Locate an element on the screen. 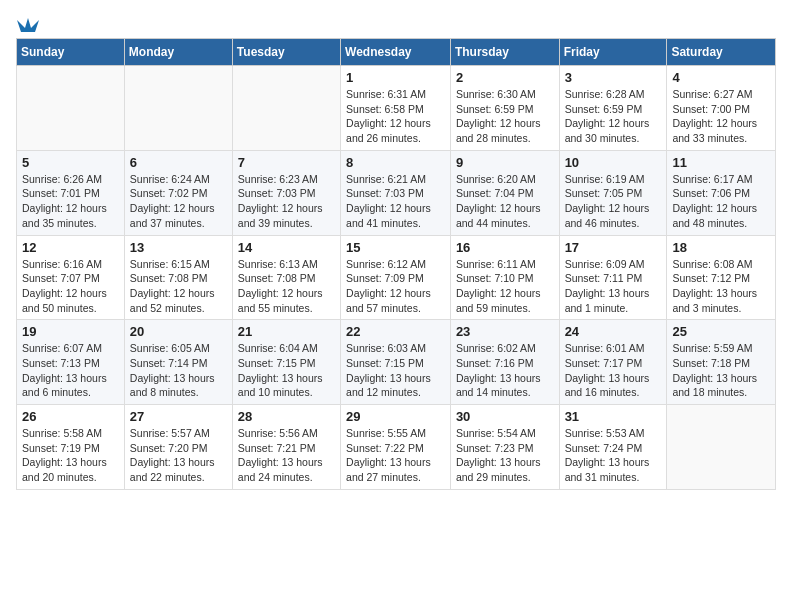 Image resolution: width=792 pixels, height=612 pixels. calendar-cell: 30Sunrise: 5:54 AM Sunset: 7:23 PM Dayli… is located at coordinates (504, 448).